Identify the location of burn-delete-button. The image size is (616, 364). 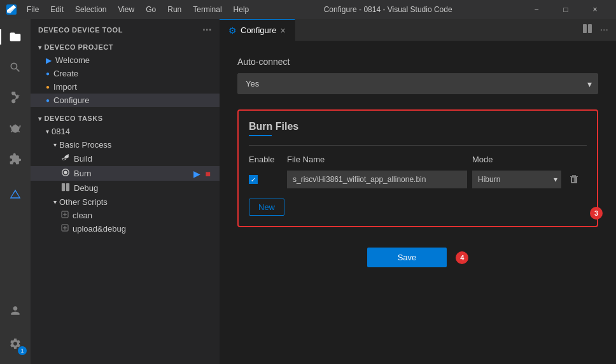
(574, 179).